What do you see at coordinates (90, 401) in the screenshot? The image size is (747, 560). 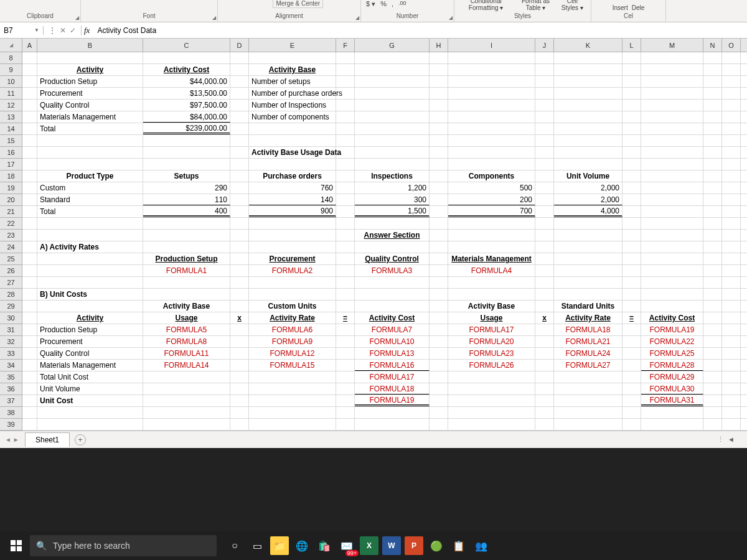 I see `cell: Unit Cost` at bounding box center [90, 401].